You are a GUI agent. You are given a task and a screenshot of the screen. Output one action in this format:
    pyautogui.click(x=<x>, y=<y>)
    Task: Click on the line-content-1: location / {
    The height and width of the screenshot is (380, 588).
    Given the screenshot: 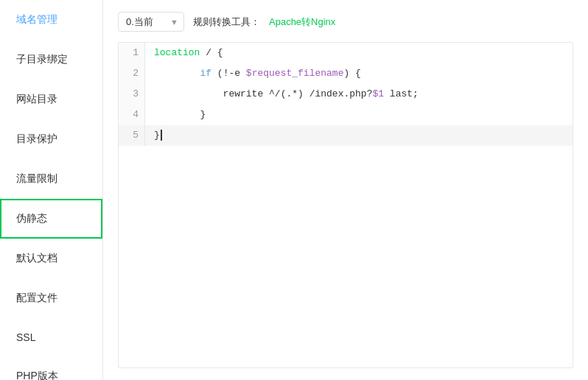 What is the action you would take?
    pyautogui.click(x=359, y=53)
    